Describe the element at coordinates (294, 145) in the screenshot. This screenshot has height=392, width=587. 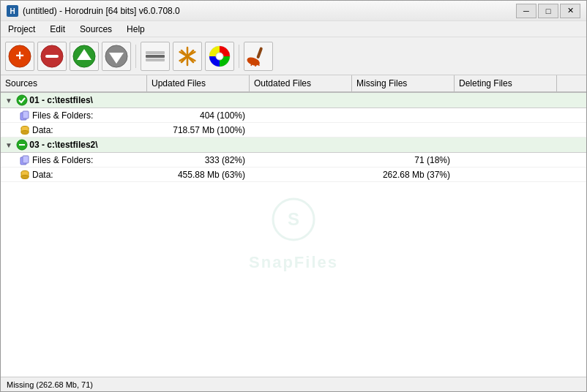
I see `group-row-2: ▼ 03 - c:\testfiles2\` at that location.